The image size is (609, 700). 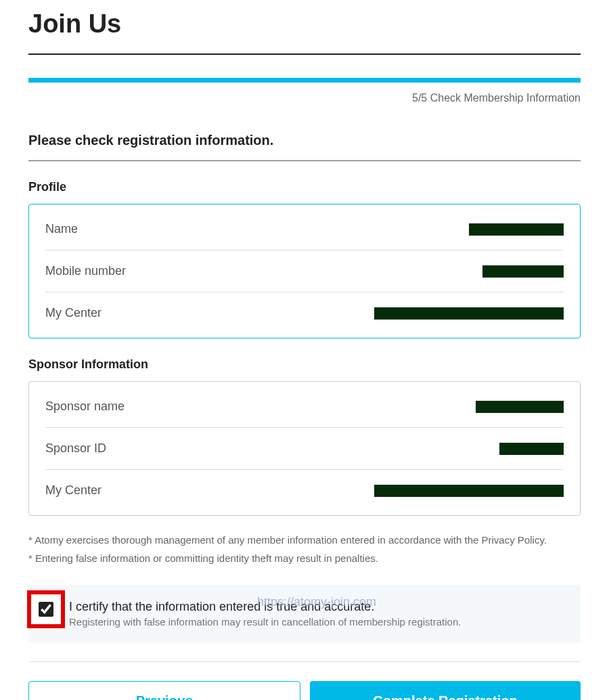 I want to click on profile-value-mobile, so click(x=523, y=271).